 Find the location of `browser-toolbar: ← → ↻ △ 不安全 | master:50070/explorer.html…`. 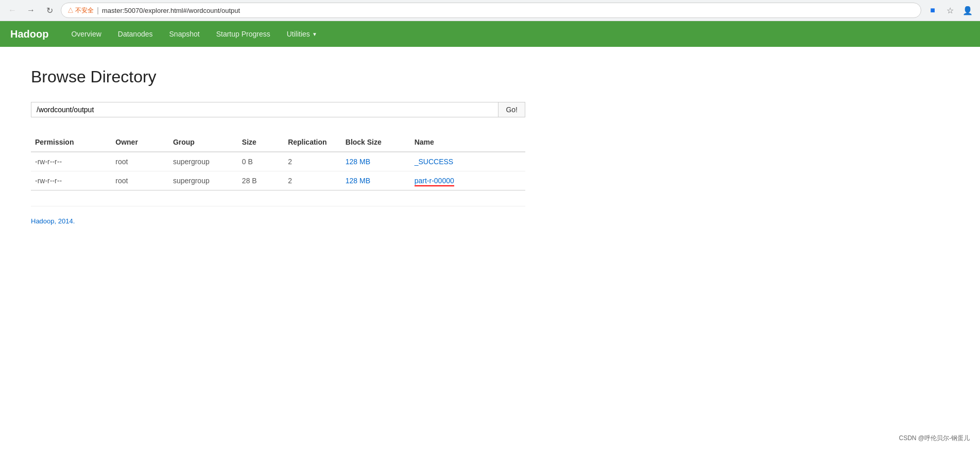

browser-toolbar: ← → ↻ △ 不安全 | master:50070/explorer.html… is located at coordinates (490, 10).